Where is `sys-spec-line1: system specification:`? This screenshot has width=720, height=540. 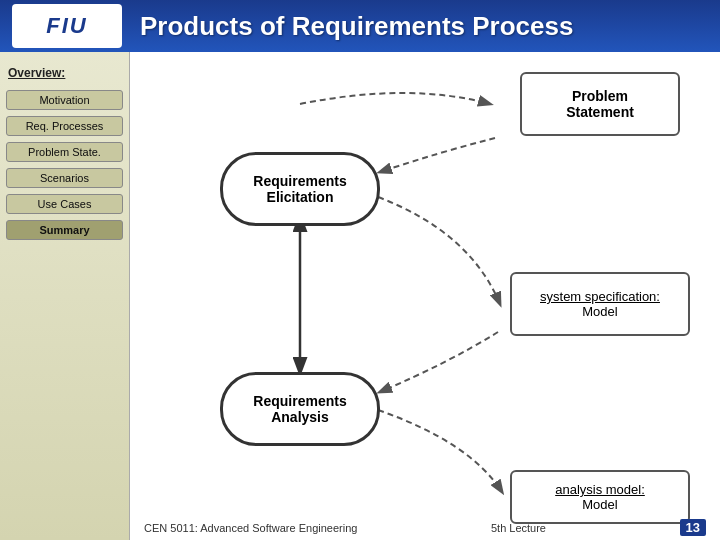
sys-spec-line1: system specification: is located at coordinates (600, 296).